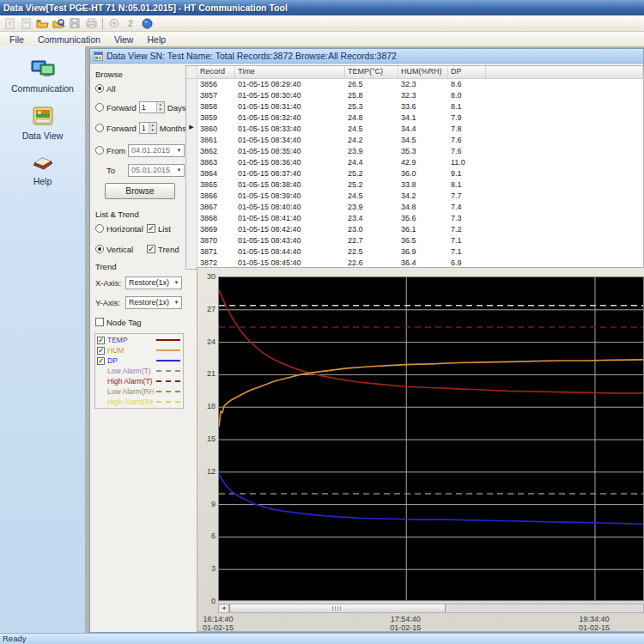  Describe the element at coordinates (125, 249) in the screenshot. I see `vertical-label: Vertical` at that location.